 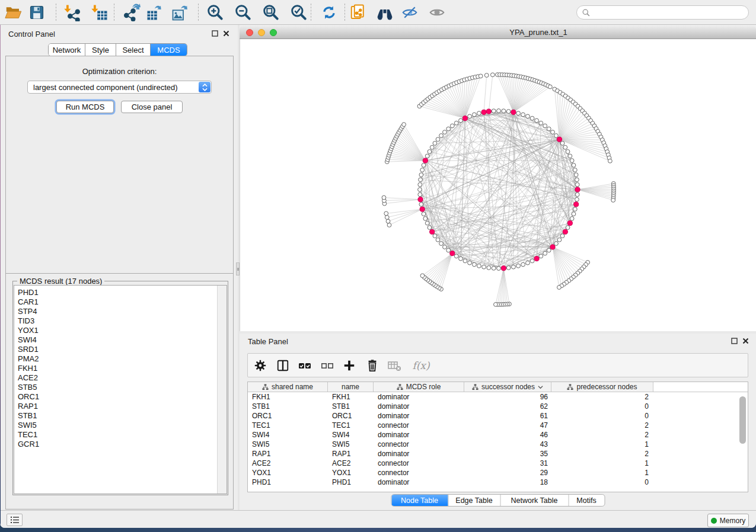 I want to click on control-panel-tabs: NetworkStyleSelectMCDS, so click(x=117, y=50).